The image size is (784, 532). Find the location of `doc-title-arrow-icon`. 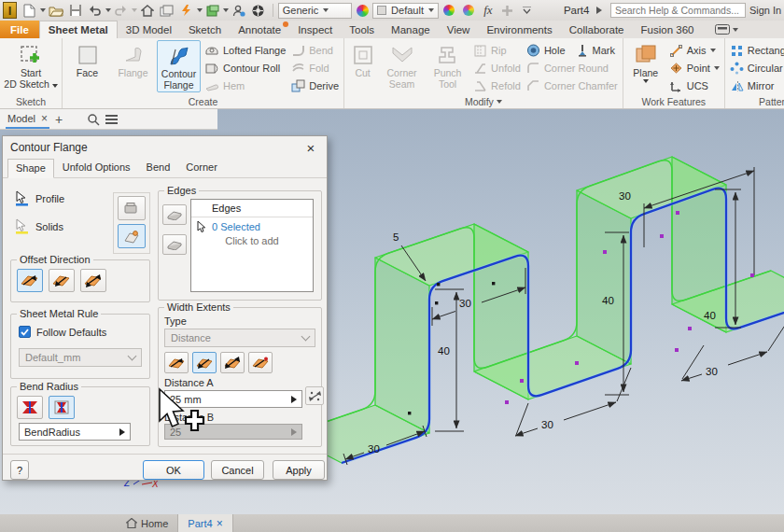

doc-title-arrow-icon is located at coordinates (598, 10).